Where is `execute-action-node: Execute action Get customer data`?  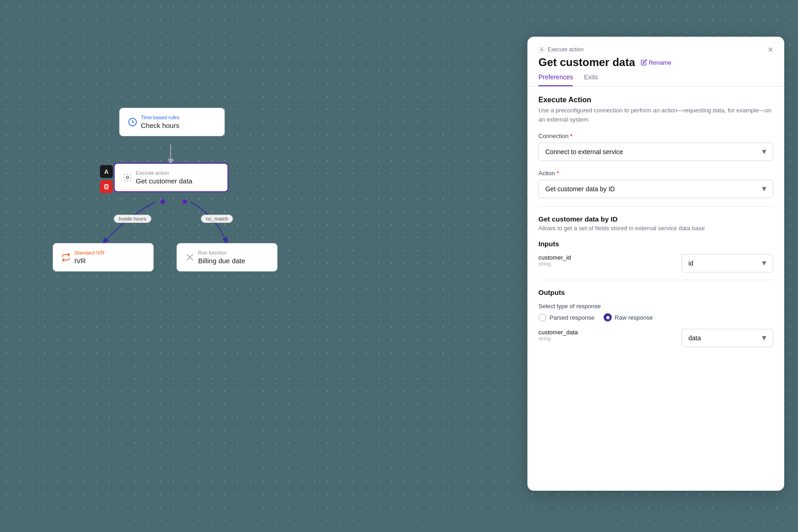 execute-action-node: Execute action Get customer data is located at coordinates (171, 177).